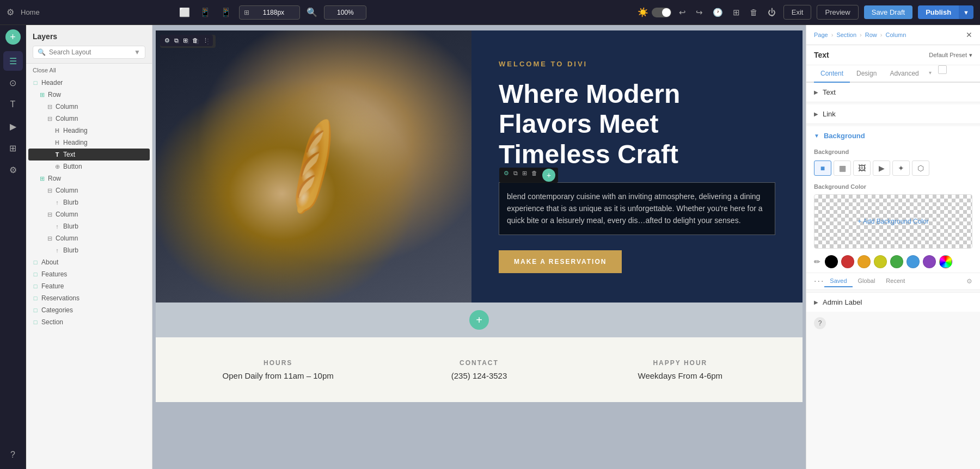 Image resolution: width=980 pixels, height=469 pixels. What do you see at coordinates (772, 12) in the screenshot?
I see `power-button: ⏻` at bounding box center [772, 12].